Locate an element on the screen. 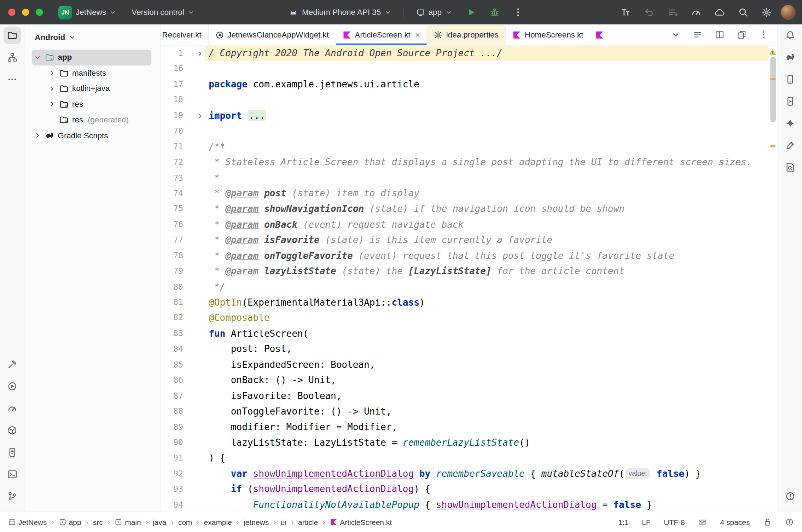 The height and width of the screenshot is (532, 802). gradle-tool-button is located at coordinates (790, 57).